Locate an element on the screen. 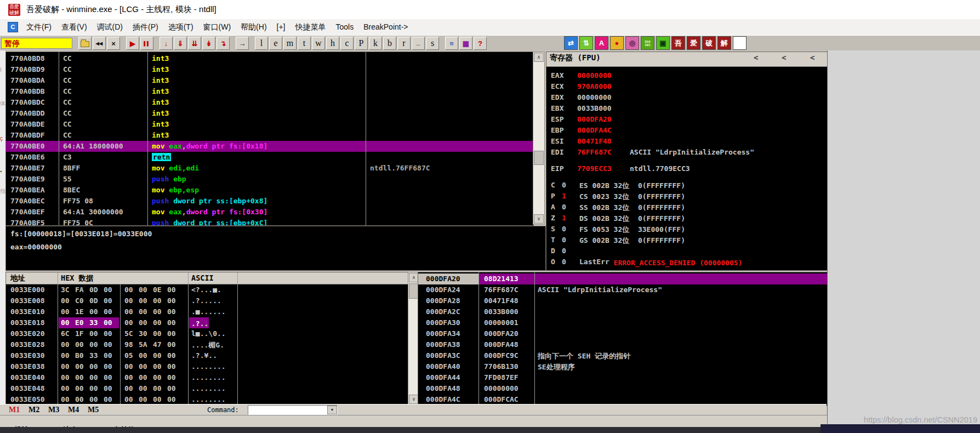 The image size is (980, 433). letter-button-s: s is located at coordinates (432, 43).